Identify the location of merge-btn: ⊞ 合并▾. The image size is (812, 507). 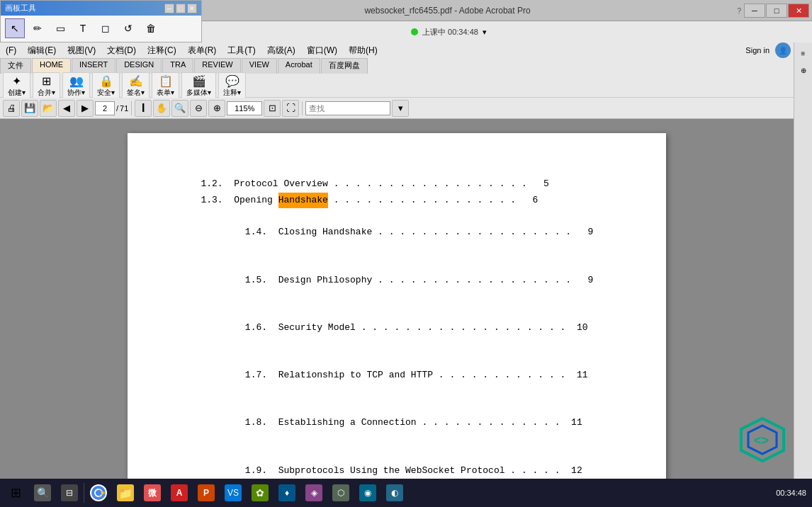
(47, 86).